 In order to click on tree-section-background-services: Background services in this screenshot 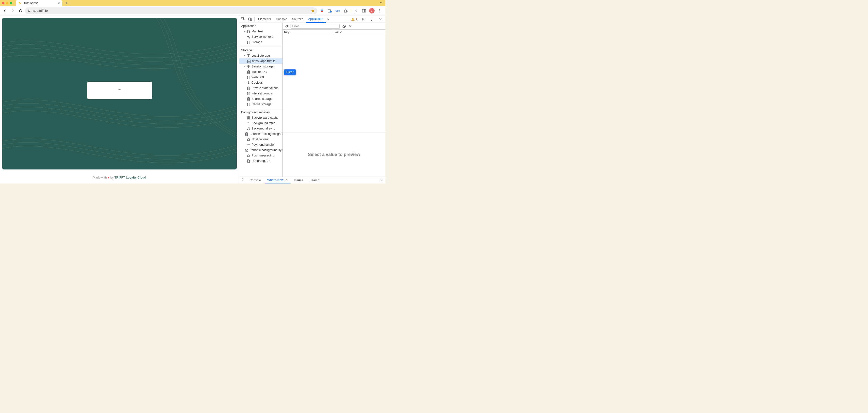, I will do `click(261, 112)`.